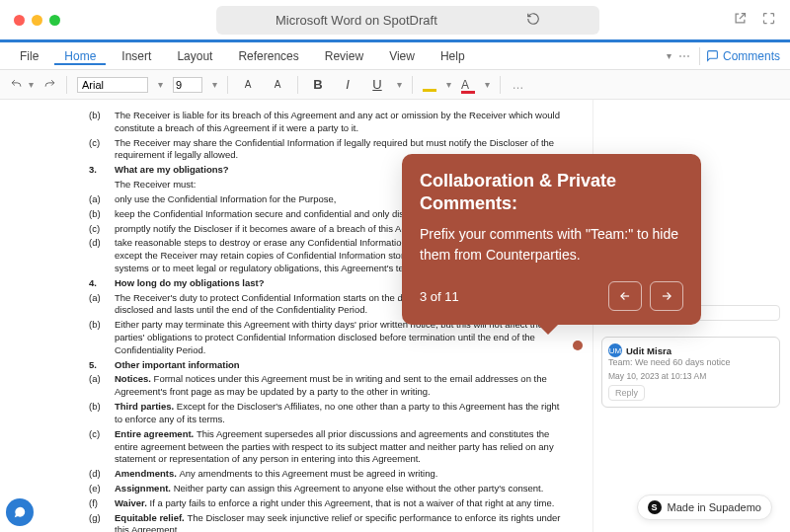  Describe the element at coordinates (377, 85) in the screenshot. I see `underline-button: U` at that location.